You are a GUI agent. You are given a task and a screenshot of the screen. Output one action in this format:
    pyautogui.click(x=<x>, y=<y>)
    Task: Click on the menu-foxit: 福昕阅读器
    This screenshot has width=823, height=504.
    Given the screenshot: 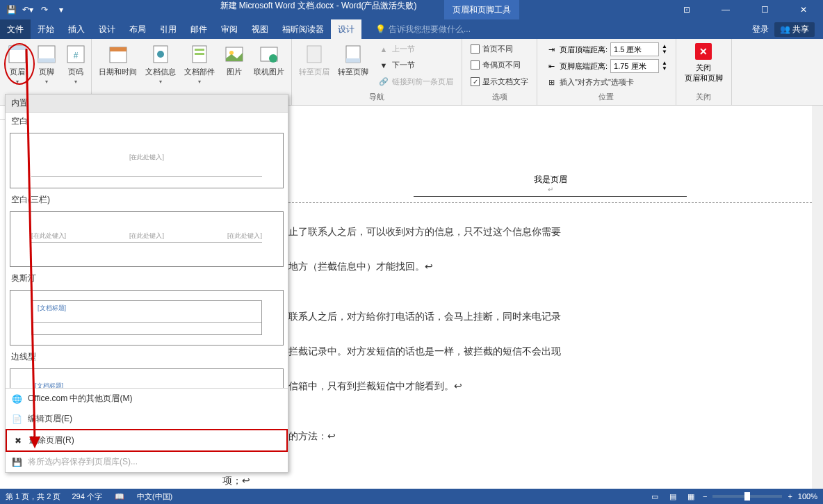 What is the action you would take?
    pyautogui.click(x=303, y=29)
    